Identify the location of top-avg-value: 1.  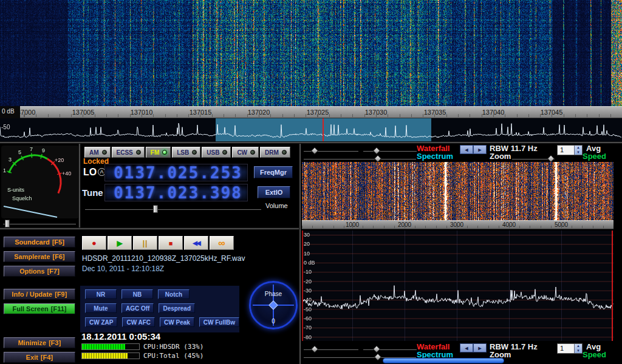
(566, 150).